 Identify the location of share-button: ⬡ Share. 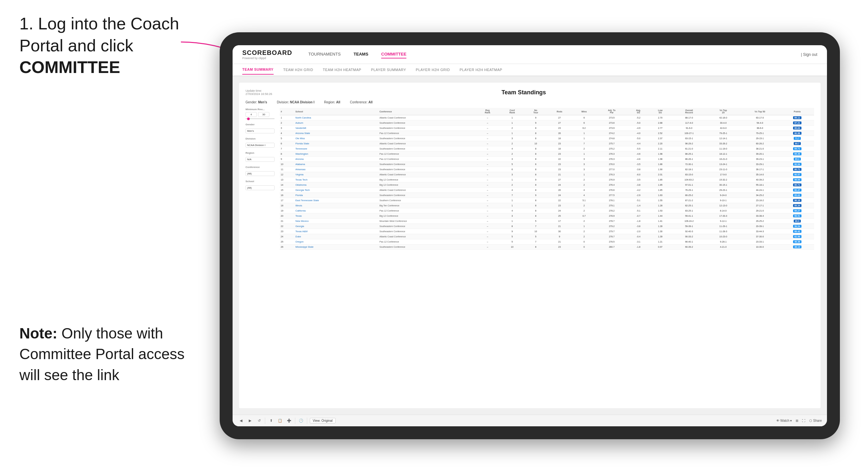
(815, 421).